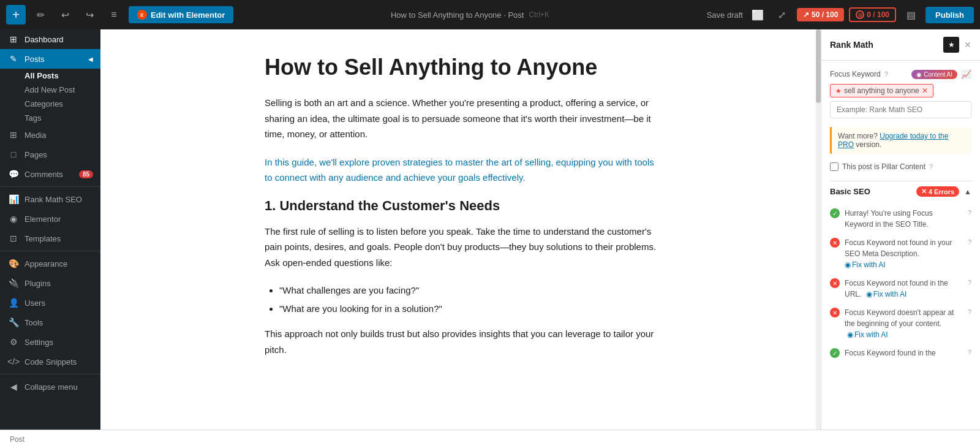  Describe the element at coordinates (970, 243) in the screenshot. I see `check-2-help-icon: ?` at that location.